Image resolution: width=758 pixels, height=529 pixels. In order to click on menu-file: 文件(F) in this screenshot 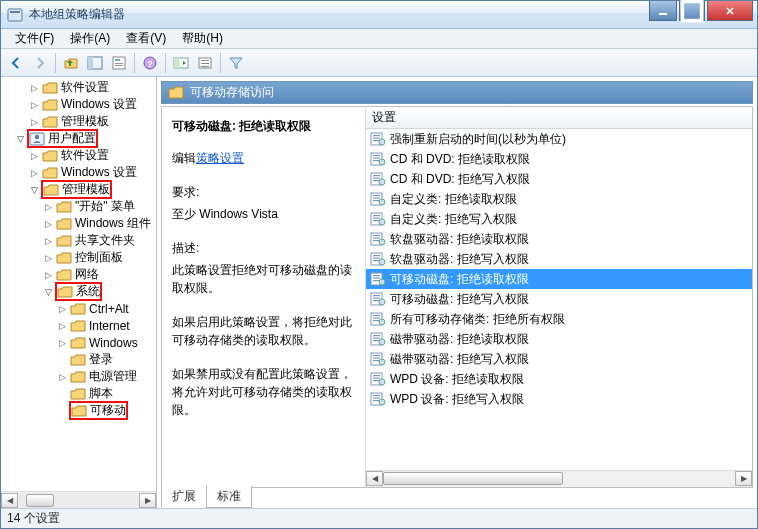, I will do `click(34, 38)`.